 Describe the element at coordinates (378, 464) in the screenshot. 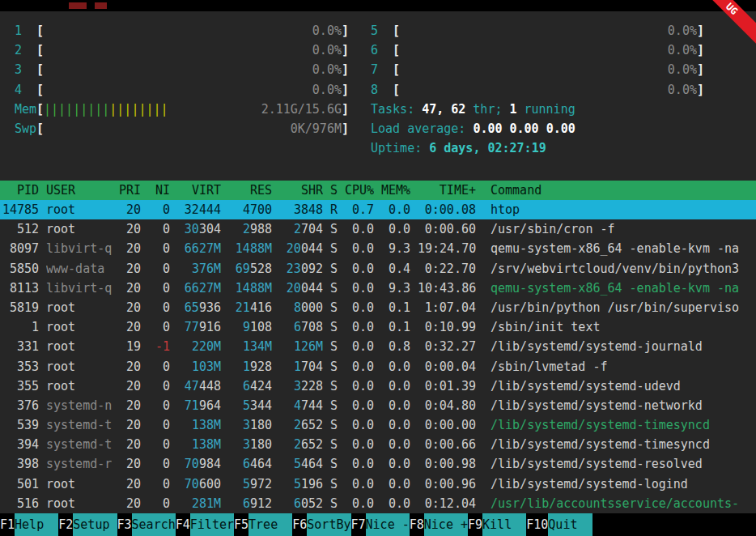

I see `process-row-398: 398systemd-r2007098464645464S0.00.00:00.…` at that location.